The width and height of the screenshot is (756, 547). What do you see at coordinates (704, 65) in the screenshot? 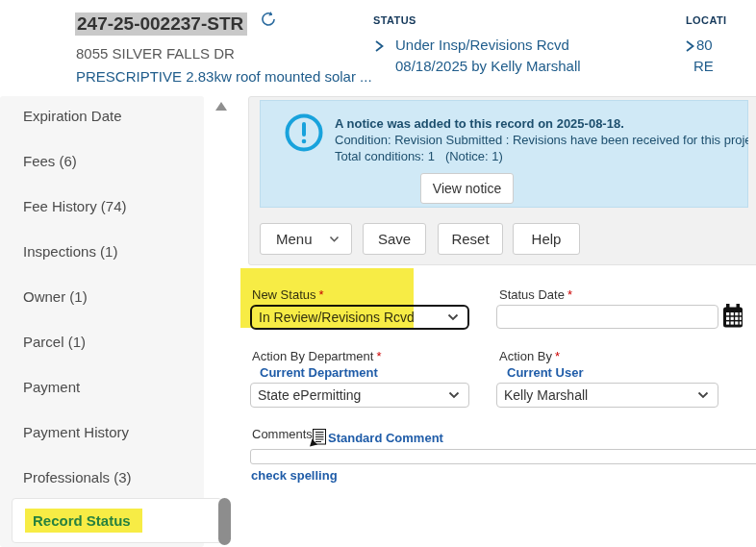
I see `location-detail: RE` at bounding box center [704, 65].